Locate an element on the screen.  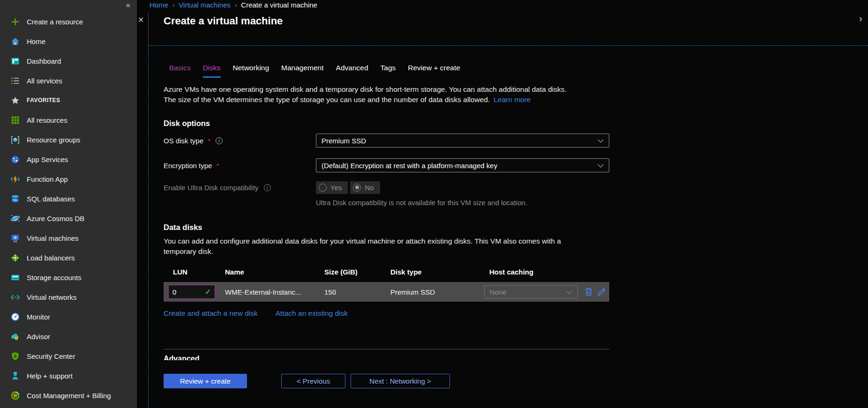
sidebar-collapse-icon: « is located at coordinates (128, 5).